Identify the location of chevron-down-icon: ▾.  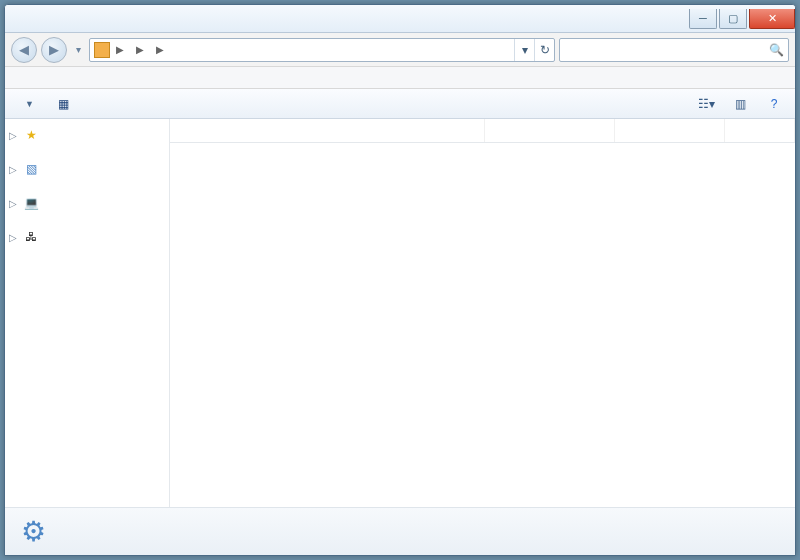
(712, 104).